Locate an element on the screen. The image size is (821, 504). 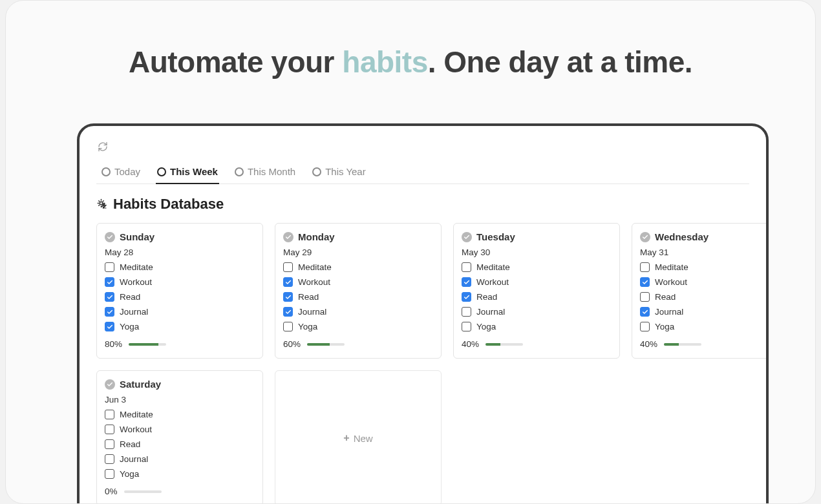
progress-row: 0% is located at coordinates (180, 491).